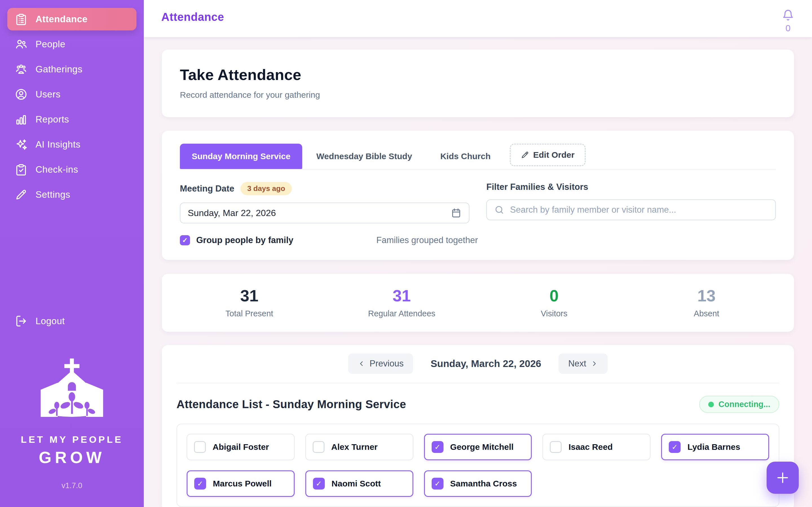  I want to click on sidebar-item-users: Users, so click(72, 95).